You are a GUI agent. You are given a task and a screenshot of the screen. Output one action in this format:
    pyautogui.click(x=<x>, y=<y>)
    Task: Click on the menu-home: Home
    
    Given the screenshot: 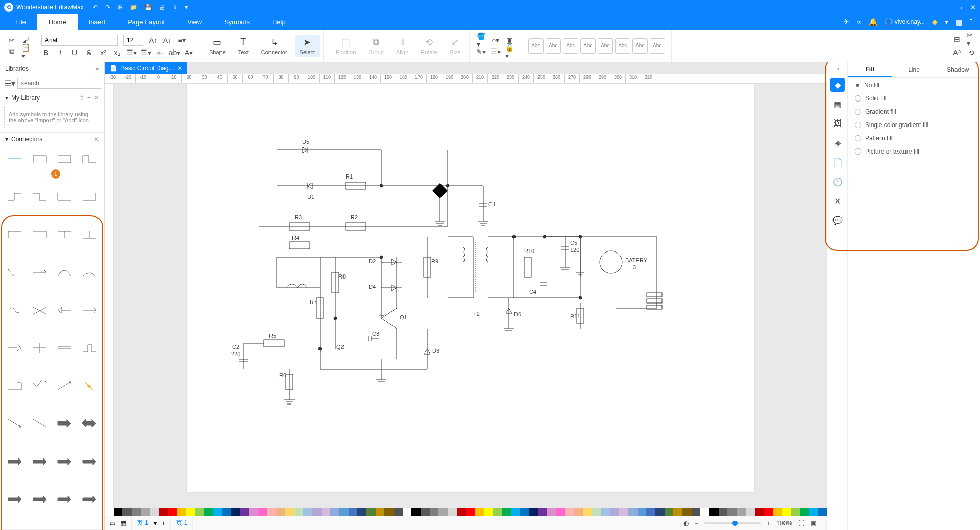 What is the action you would take?
    pyautogui.click(x=57, y=22)
    